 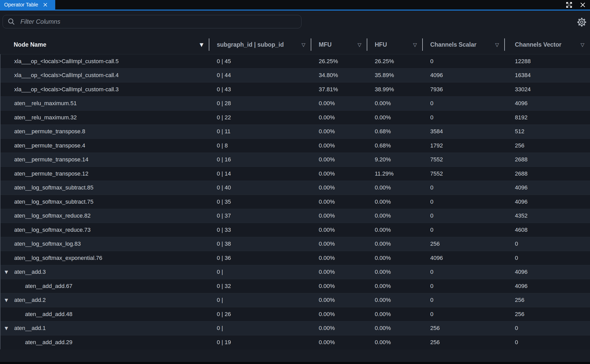 I want to click on window-controls, so click(x=576, y=5).